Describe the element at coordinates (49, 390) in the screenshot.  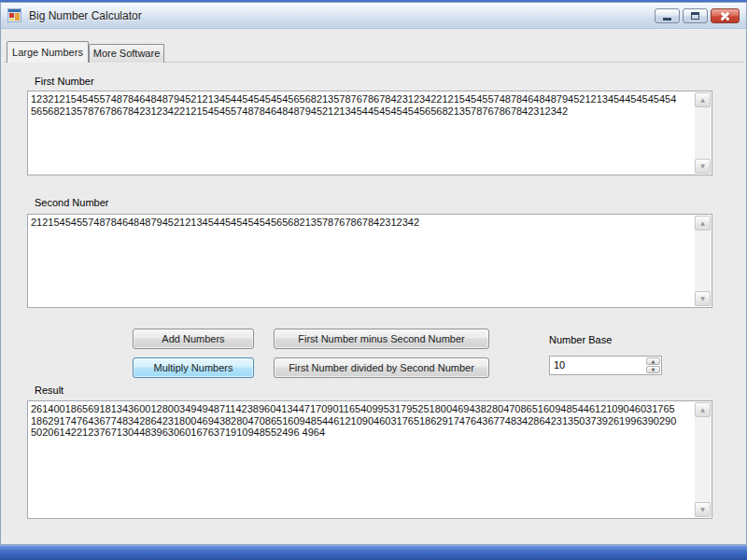
I see `result-label: Result` at that location.